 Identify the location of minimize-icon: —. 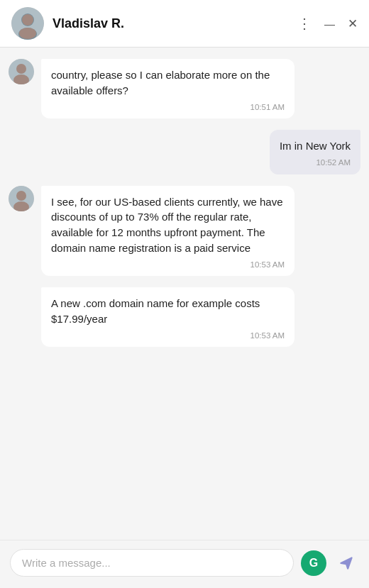
(329, 24).